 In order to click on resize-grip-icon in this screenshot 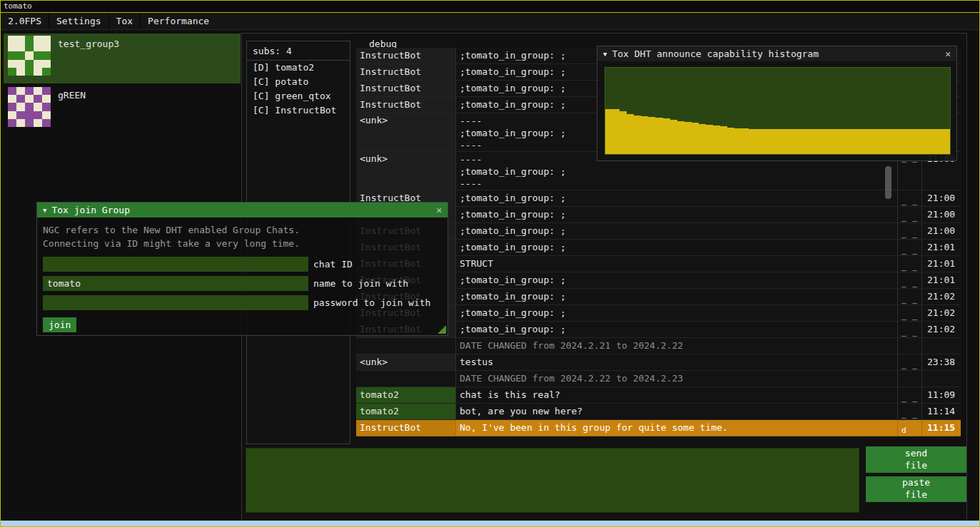, I will do `click(442, 329)`.